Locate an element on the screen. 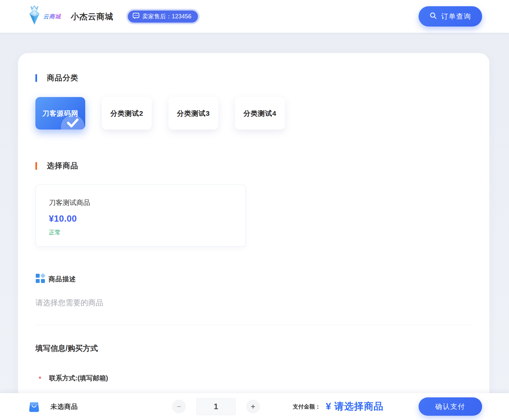  payment-amount-value: ¥ 请选择商品 is located at coordinates (355, 407).